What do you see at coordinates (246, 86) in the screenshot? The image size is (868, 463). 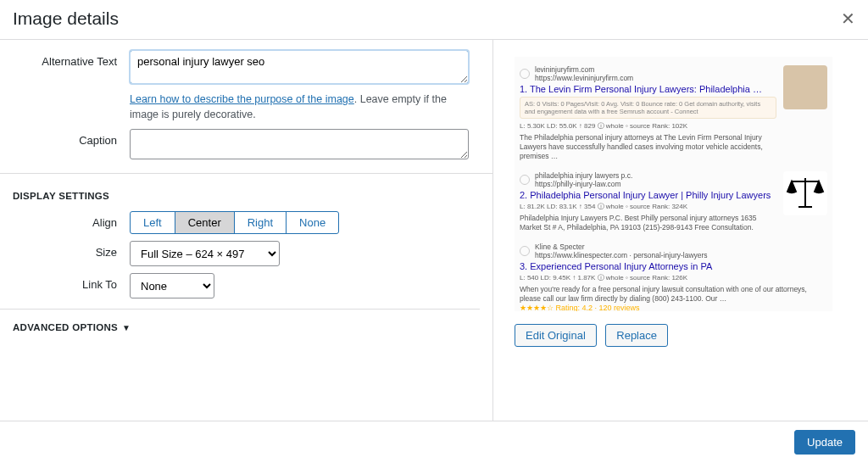 I see `alt-text-row: Alternative Text personal injury lawyer …` at bounding box center [246, 86].